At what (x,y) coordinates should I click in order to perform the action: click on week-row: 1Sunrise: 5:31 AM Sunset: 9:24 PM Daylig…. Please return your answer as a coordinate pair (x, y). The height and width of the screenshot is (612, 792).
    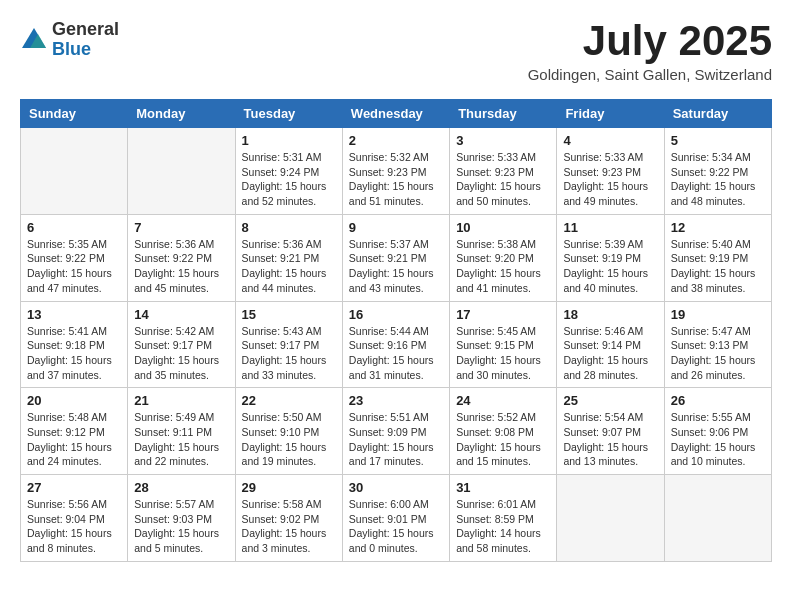
    Looking at the image, I should click on (396, 172).